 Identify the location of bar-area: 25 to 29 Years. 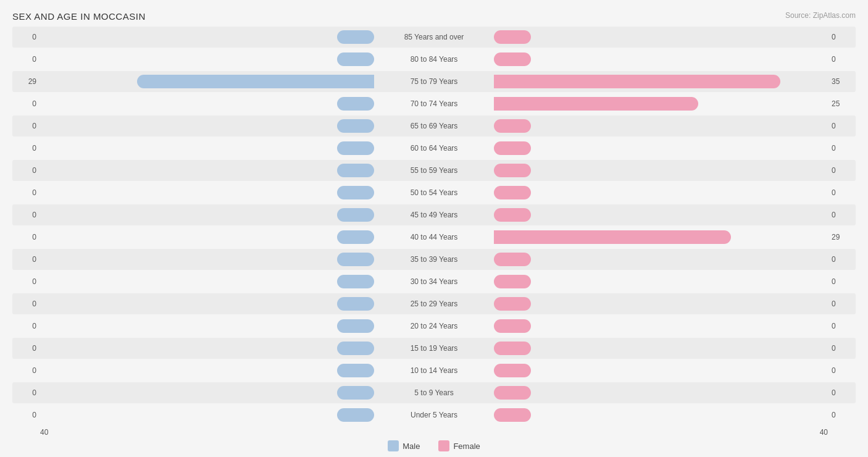
(434, 304).